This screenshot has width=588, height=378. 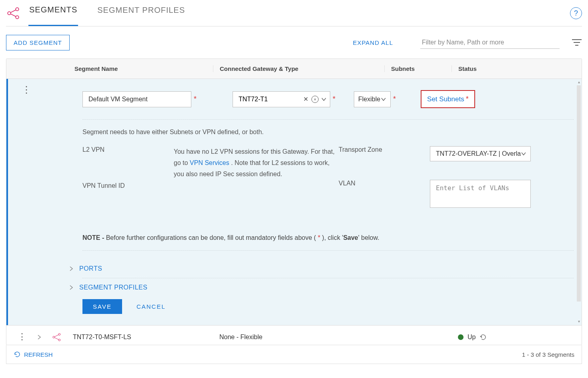 I want to click on cancel-button: CANCEL, so click(x=151, y=307).